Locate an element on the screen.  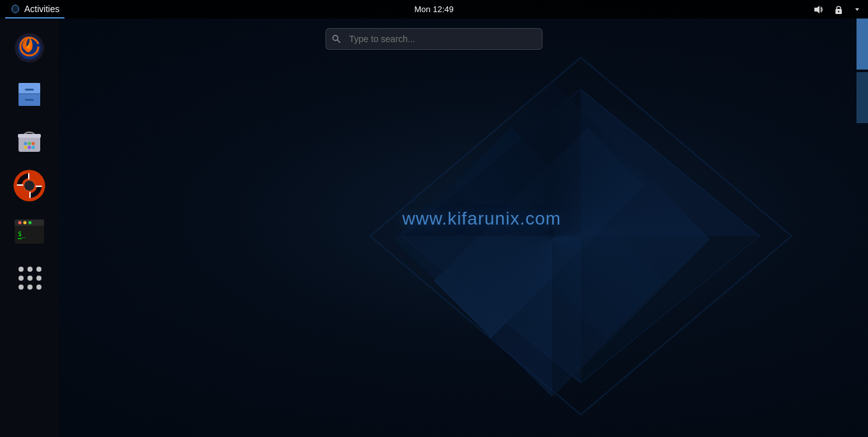
dock-item-app-drawer is located at coordinates (29, 278).